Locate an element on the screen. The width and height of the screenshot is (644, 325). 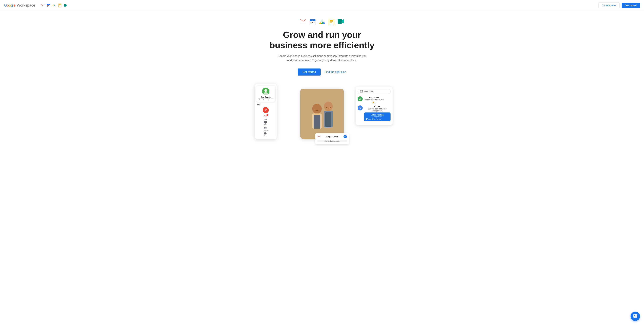
product-showcase: Eva Garcia egarcia@example.com is located at coordinates (322, 115).